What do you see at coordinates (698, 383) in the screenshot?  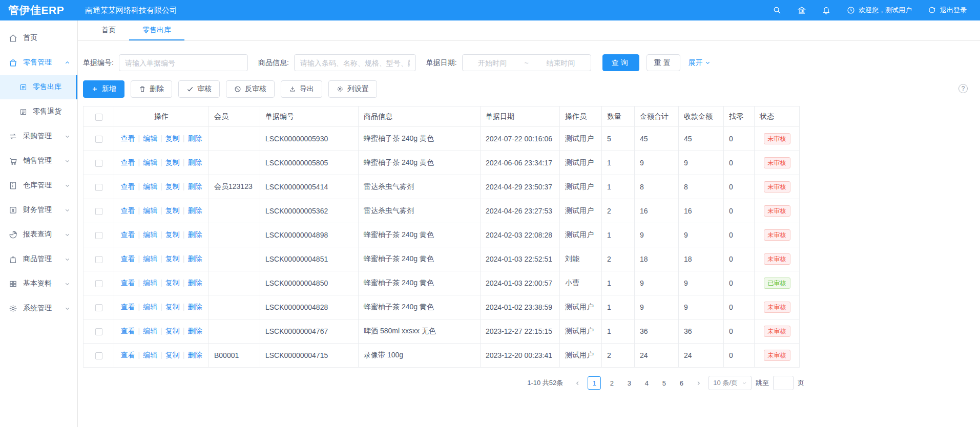 I see `next-page-icon` at bounding box center [698, 383].